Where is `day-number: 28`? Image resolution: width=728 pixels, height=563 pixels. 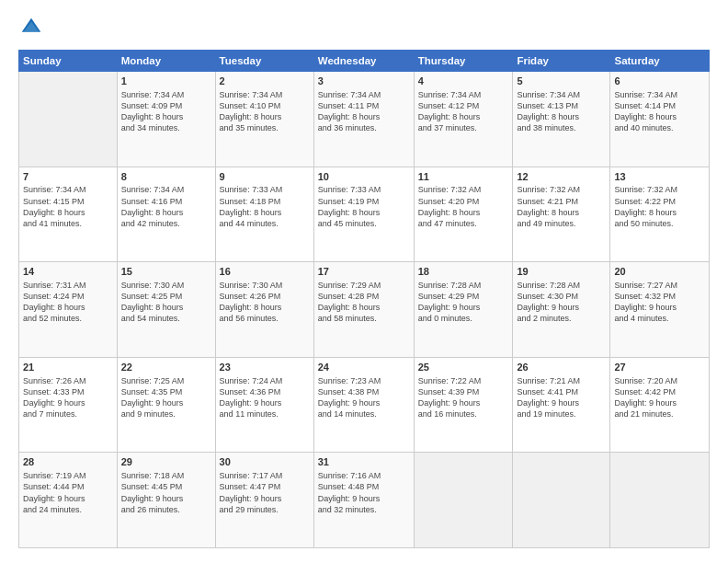
day-number: 28 is located at coordinates (68, 462).